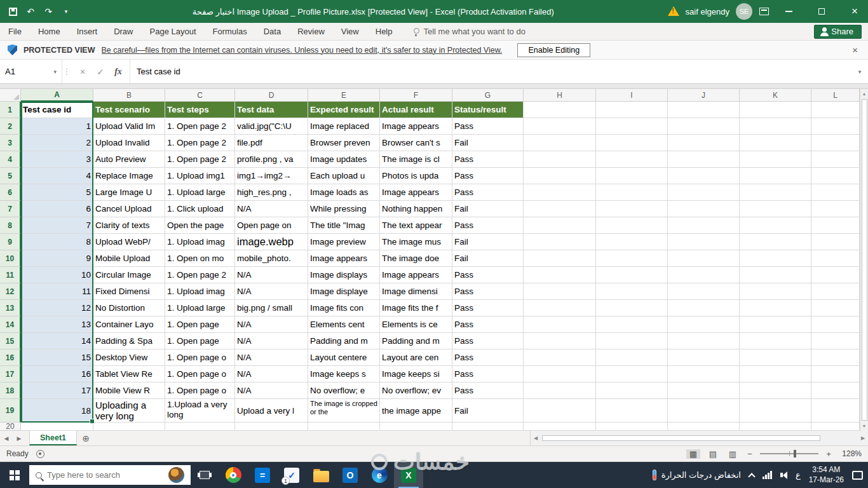 This screenshot has width=868, height=488. What do you see at coordinates (416, 259) in the screenshot?
I see `cell-F10: The image doe` at bounding box center [416, 259].